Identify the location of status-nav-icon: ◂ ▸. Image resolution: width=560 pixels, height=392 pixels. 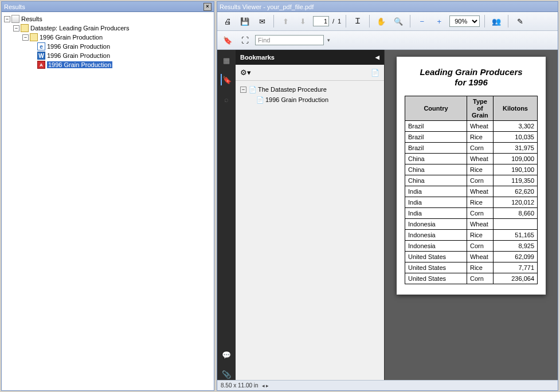
(266, 386).